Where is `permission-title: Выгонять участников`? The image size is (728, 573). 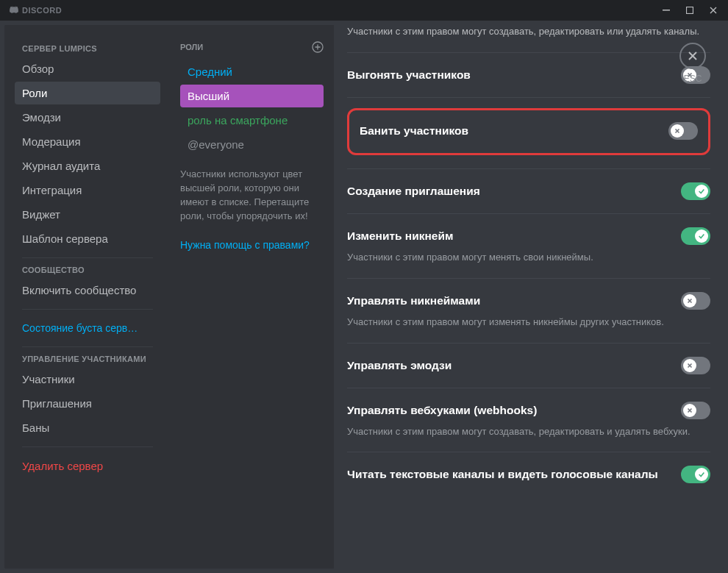
permission-title: Выгонять участников is located at coordinates (409, 75).